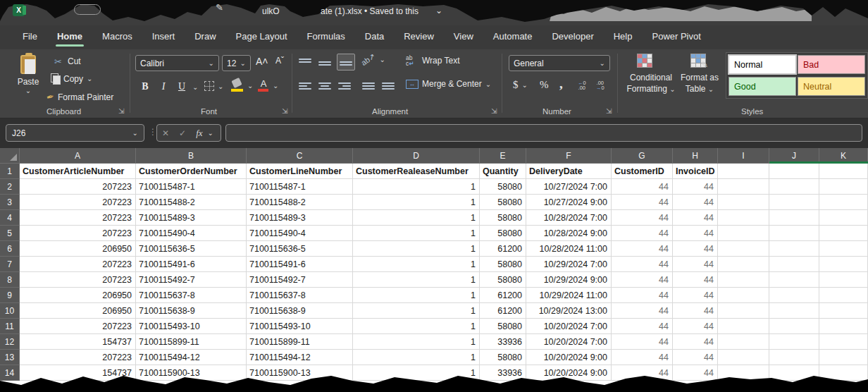  What do you see at coordinates (503, 171) in the screenshot?
I see `cell-E1: Quantity` at bounding box center [503, 171].